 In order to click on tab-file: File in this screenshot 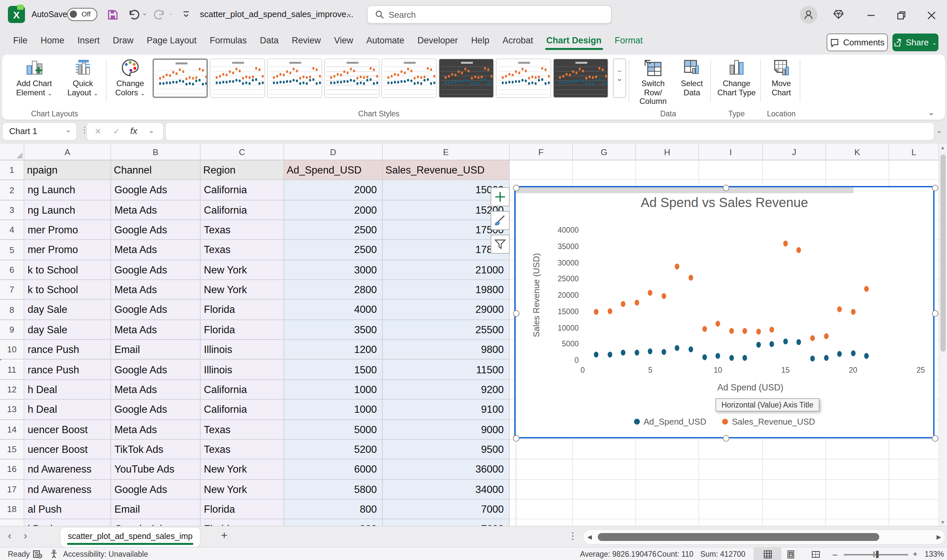, I will do `click(20, 41)`.